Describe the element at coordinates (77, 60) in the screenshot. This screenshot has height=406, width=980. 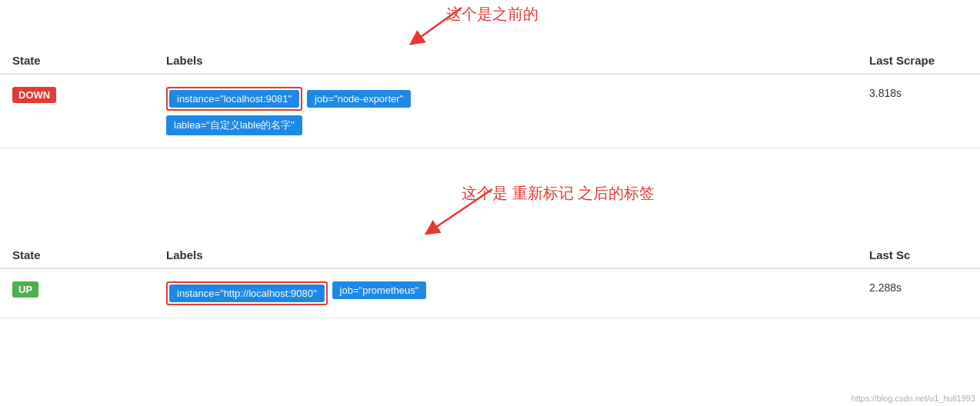
I see `top-col-state: State` at that location.